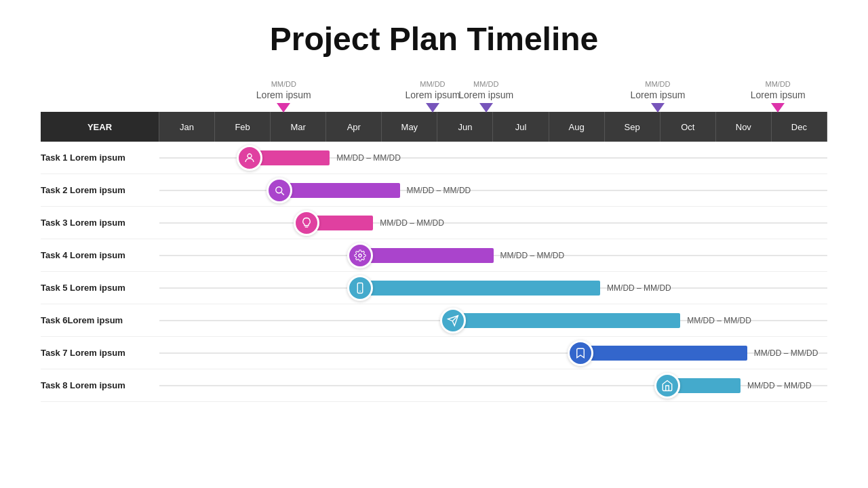 The width and height of the screenshot is (868, 488). Describe the element at coordinates (434, 158) in the screenshot. I see `gantt-row: Task 1 Lorem ipsumMM/DD – MM/DD` at that location.